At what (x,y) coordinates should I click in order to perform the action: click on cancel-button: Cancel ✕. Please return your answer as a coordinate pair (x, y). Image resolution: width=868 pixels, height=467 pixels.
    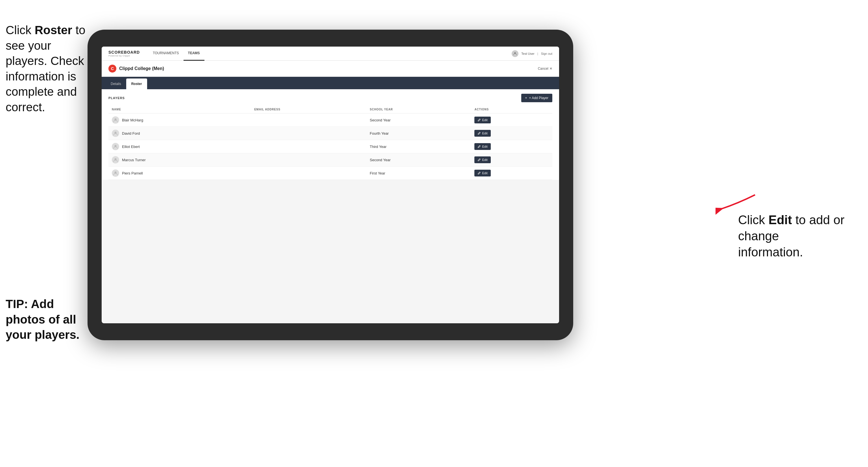
    Looking at the image, I should click on (545, 69).